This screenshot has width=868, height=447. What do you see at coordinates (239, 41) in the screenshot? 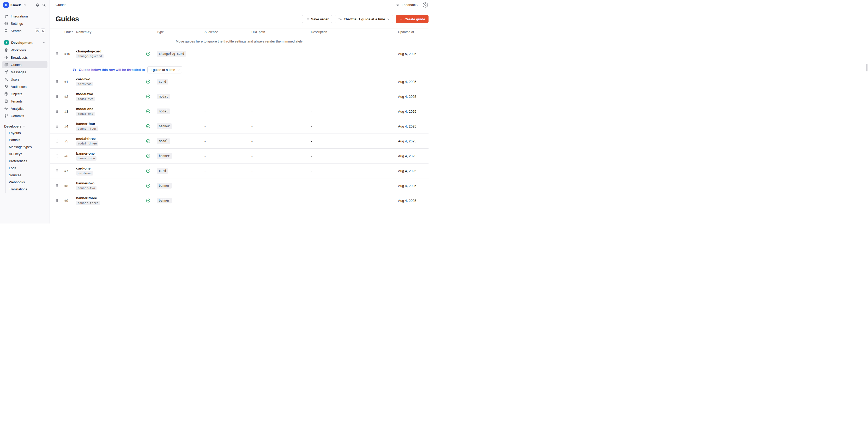
I see `unthrottled-drop-zone: Move guides here to ignore the throttle …` at bounding box center [239, 41].